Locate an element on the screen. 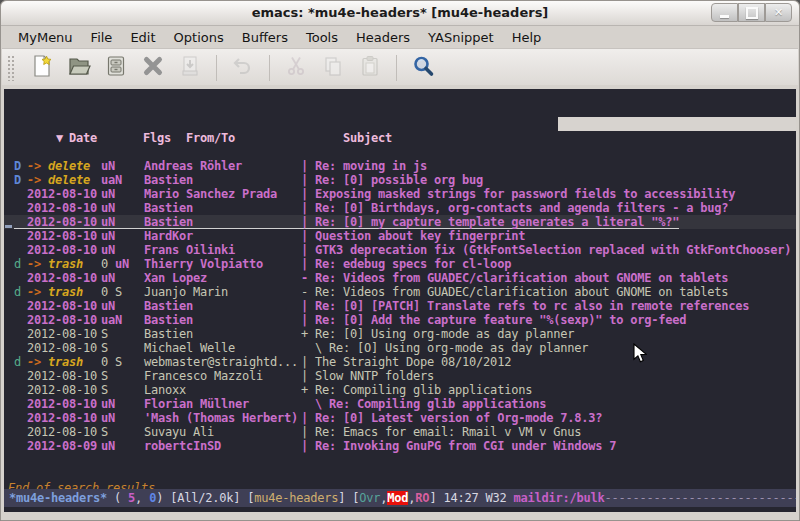 This screenshot has height=521, width=800. column-header-from: From/To is located at coordinates (264, 138).